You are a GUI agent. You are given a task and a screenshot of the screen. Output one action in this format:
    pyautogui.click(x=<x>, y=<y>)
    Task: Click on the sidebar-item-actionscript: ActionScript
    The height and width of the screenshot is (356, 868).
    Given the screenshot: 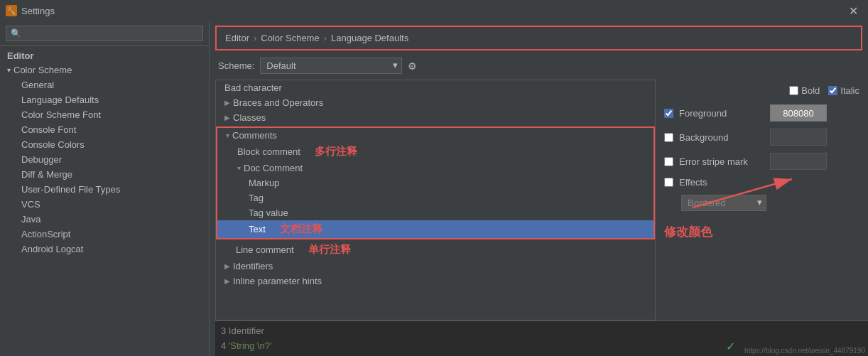 What is the action you would take?
    pyautogui.click(x=104, y=234)
    